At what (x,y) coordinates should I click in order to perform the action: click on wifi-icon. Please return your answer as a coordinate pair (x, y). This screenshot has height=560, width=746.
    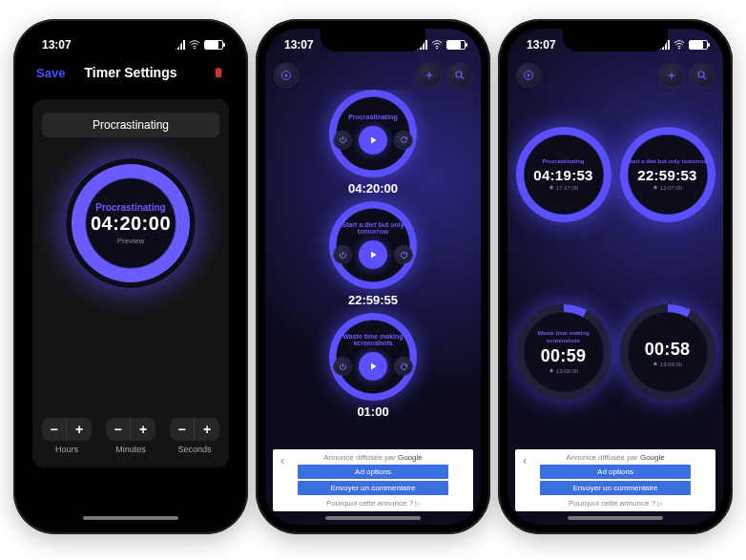
    Looking at the image, I should click on (679, 45).